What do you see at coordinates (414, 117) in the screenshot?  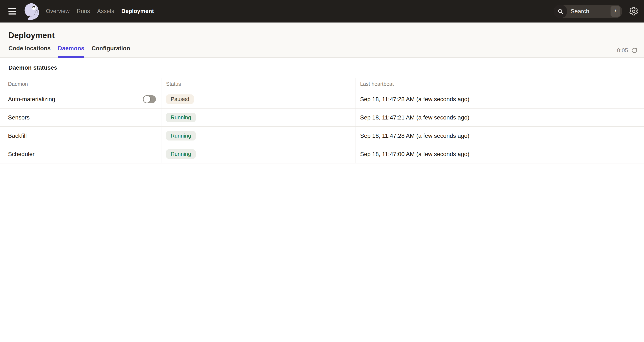 I see `last-heartbeat: Sep 18, 11:47:21 AM (a few seconds ago)` at bounding box center [414, 117].